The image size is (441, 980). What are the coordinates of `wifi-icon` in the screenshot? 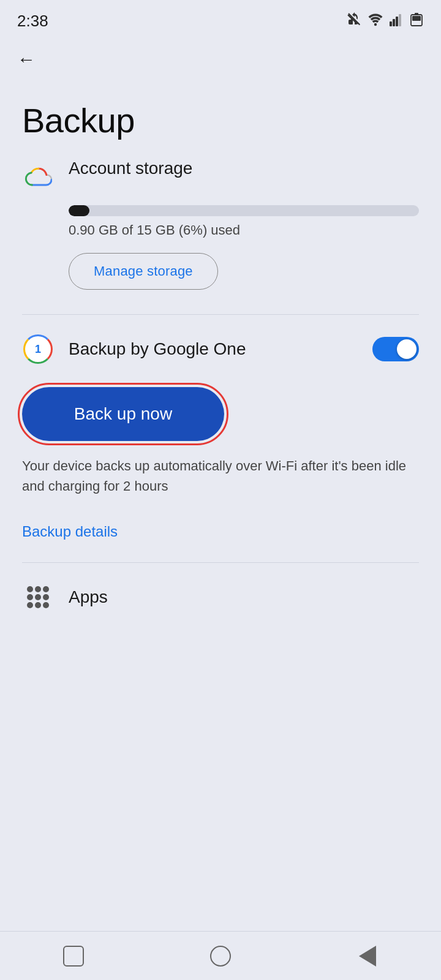 It's located at (375, 21).